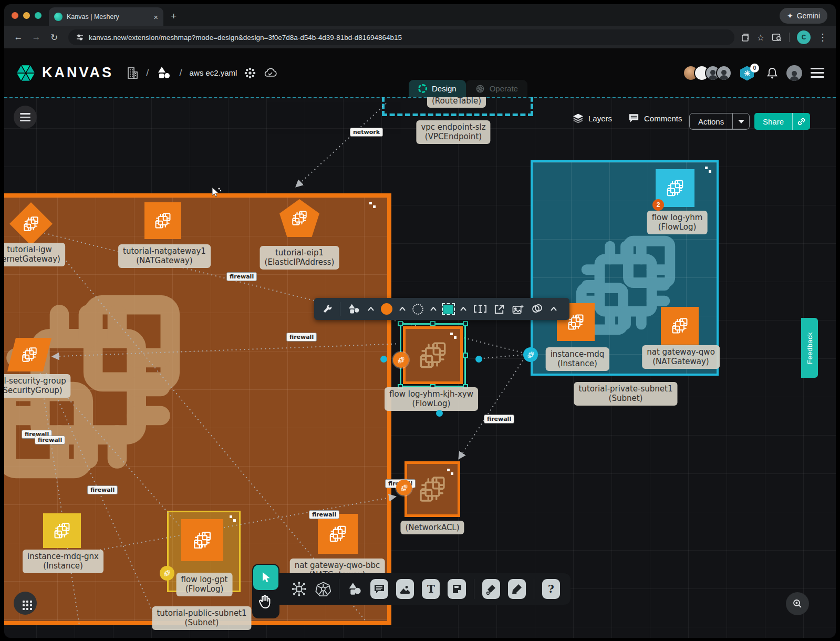 The width and height of the screenshot is (840, 641). I want to click on flow-log-count-badge: 2, so click(658, 205).